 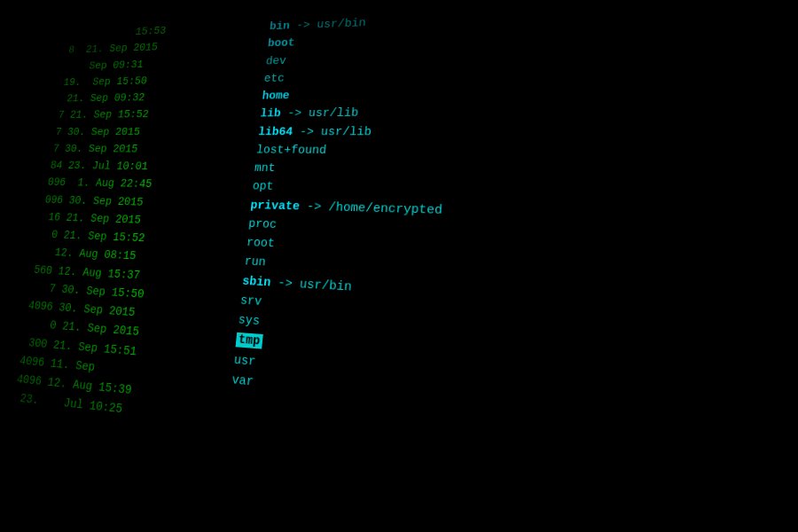 I want to click on line-5: 21. Sep 09:32, so click(x=161, y=98).